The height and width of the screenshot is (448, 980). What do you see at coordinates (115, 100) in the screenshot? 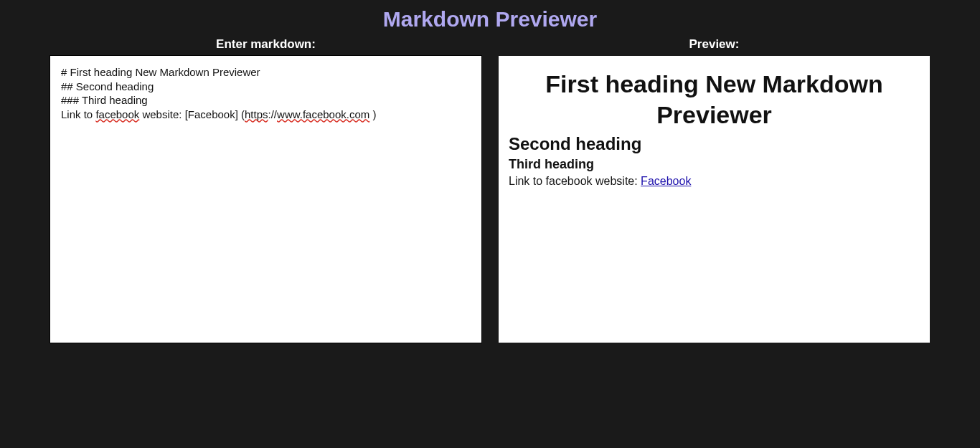
I see `editor-line-3b: Third heading` at bounding box center [115, 100].